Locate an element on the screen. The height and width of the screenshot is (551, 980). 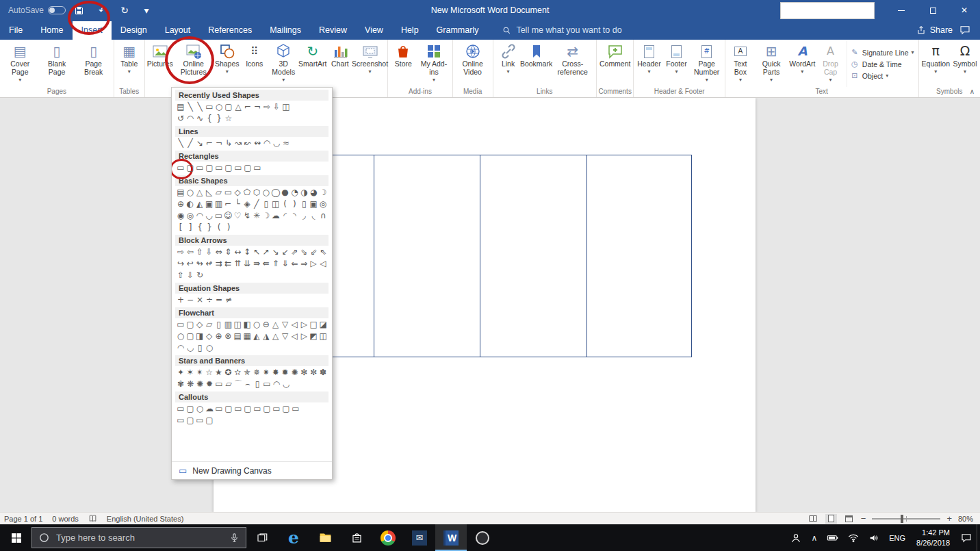
show-desktop-button is located at coordinates (979, 538).